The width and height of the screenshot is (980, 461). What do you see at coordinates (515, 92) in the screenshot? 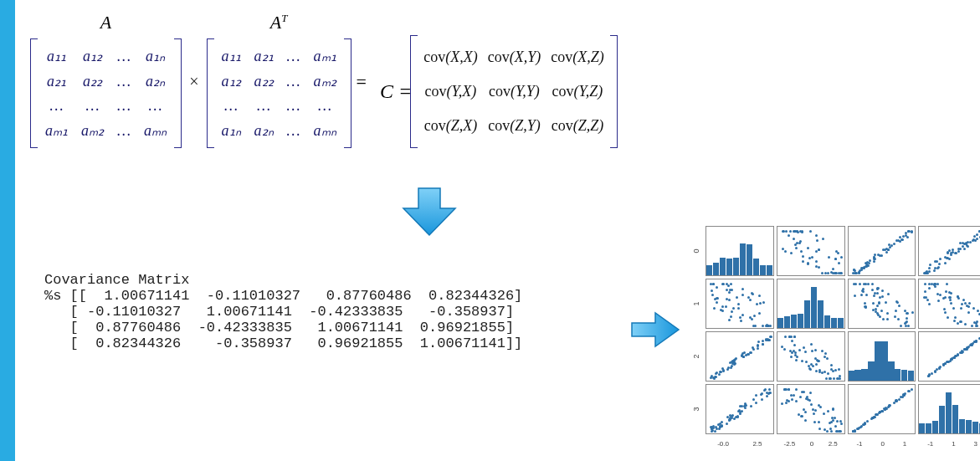
I see `matrix-cell: cov(Y,Y)` at bounding box center [515, 92].